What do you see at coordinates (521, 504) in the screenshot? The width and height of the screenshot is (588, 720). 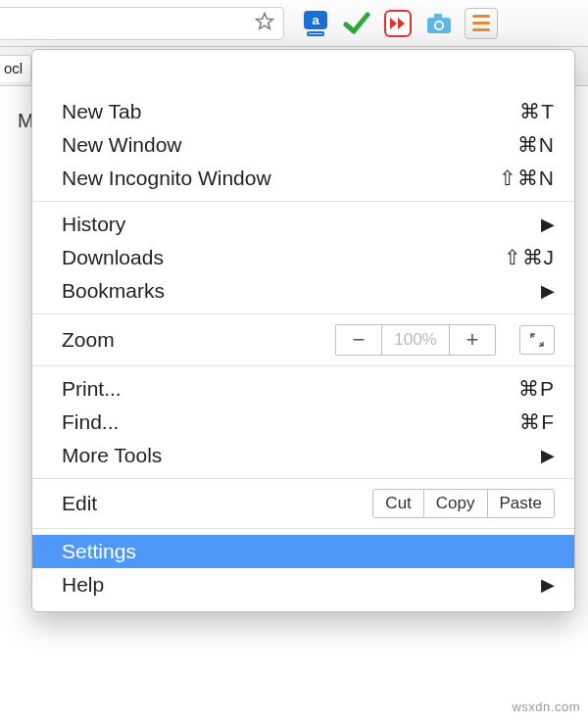 I see `paste-button: Paste` at bounding box center [521, 504].